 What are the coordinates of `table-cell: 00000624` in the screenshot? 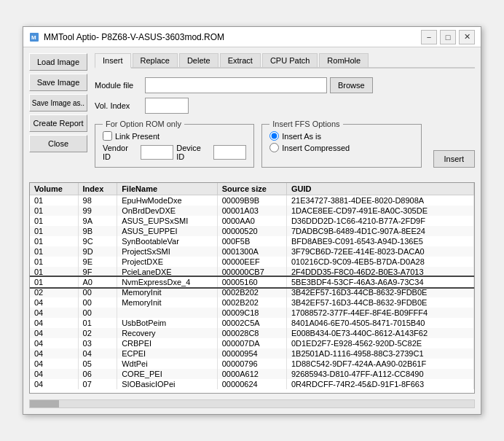 It's located at (252, 384).